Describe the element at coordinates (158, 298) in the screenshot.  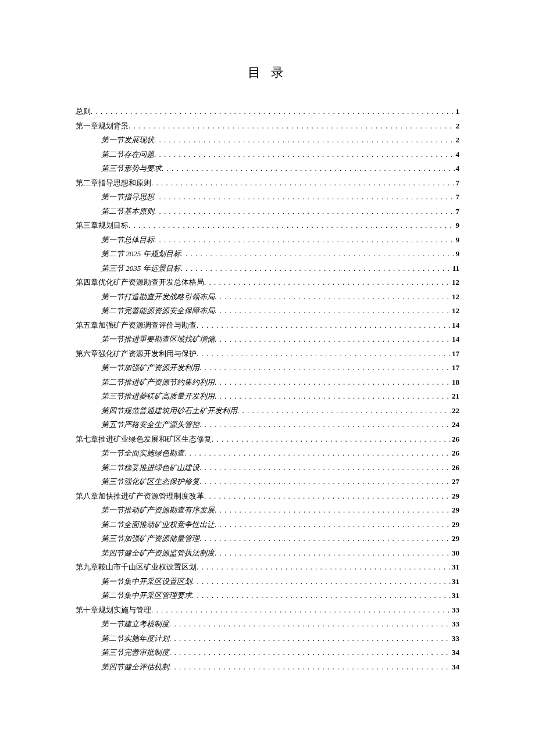
I see `toc-entry-label: 第一节打造勘查开发战略引领布局` at that location.